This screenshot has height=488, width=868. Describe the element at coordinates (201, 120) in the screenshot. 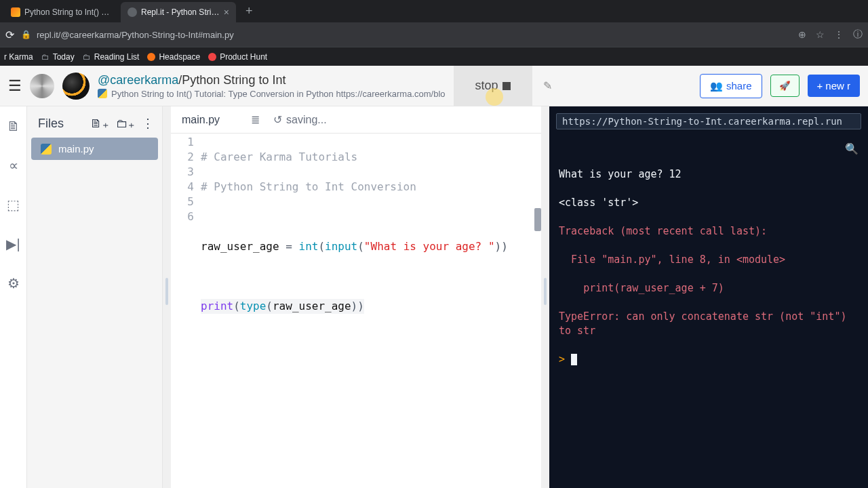

I see `tab-label: main.py` at that location.